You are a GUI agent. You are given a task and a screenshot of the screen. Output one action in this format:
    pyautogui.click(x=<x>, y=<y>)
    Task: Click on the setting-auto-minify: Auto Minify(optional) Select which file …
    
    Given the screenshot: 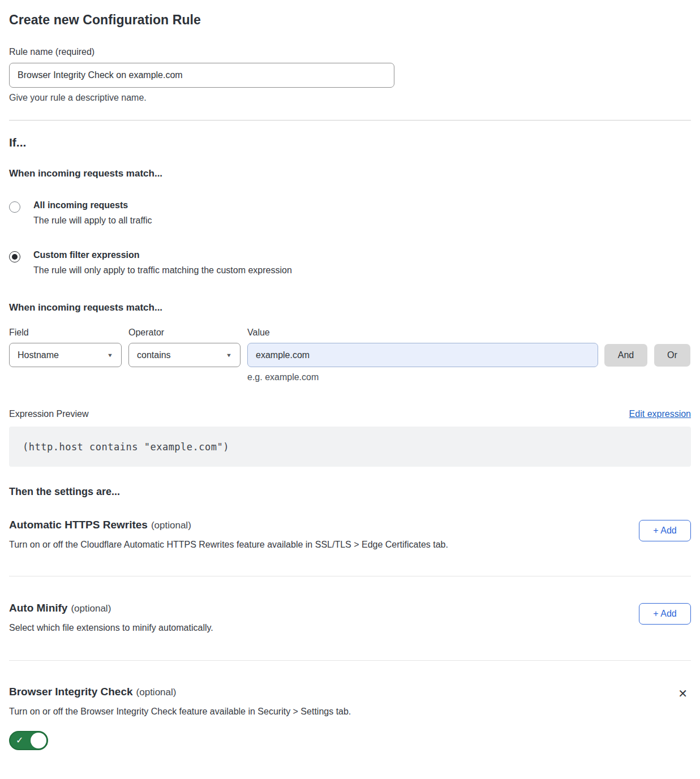 What is the action you would take?
    pyautogui.click(x=350, y=618)
    